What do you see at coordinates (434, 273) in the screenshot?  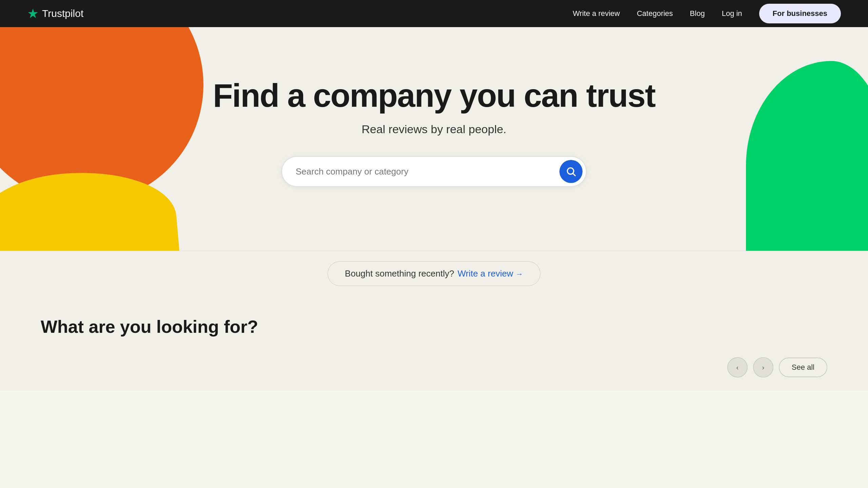 I see `review-banner: Bought something recently? Write a revie…` at bounding box center [434, 273].